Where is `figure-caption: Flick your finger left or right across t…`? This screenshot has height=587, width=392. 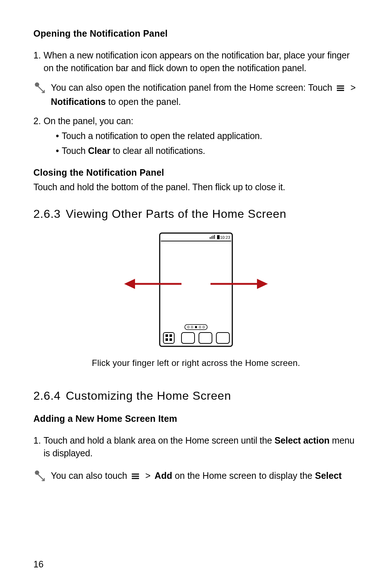
figure-caption: Flick your finger left or right across t… is located at coordinates (196, 363).